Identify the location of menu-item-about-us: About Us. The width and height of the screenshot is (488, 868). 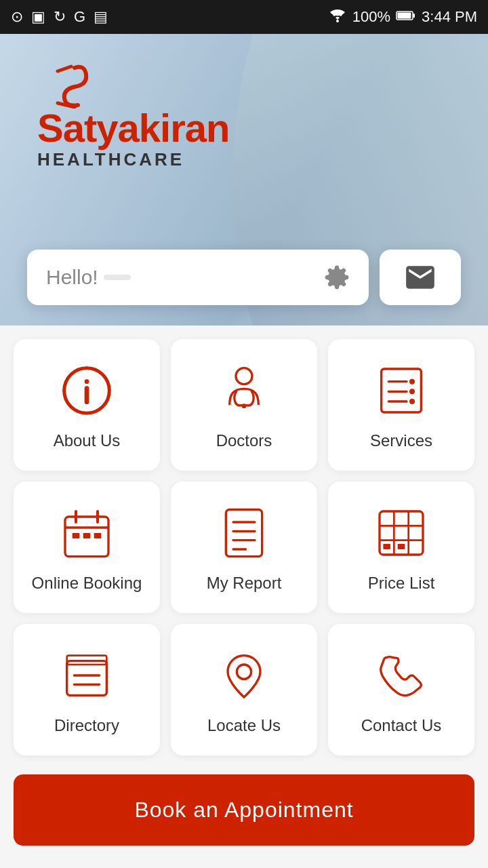
(87, 405).